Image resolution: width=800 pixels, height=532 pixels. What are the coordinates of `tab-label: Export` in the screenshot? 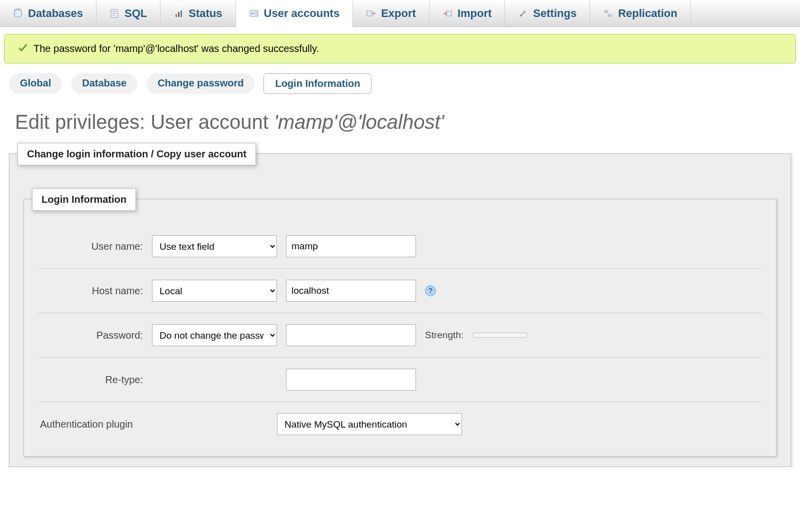 It's located at (398, 13).